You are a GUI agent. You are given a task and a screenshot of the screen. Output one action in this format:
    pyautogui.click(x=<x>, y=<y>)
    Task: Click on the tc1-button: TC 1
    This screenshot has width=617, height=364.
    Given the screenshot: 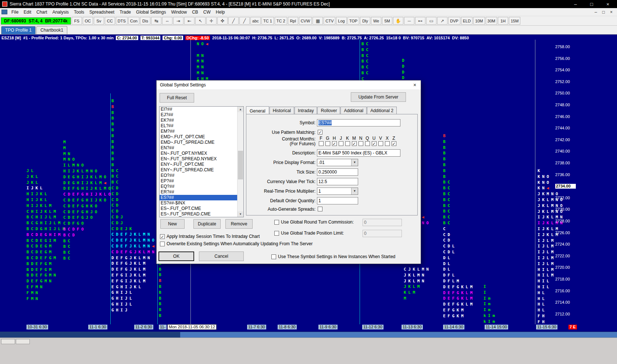 What is the action you would take?
    pyautogui.click(x=268, y=21)
    